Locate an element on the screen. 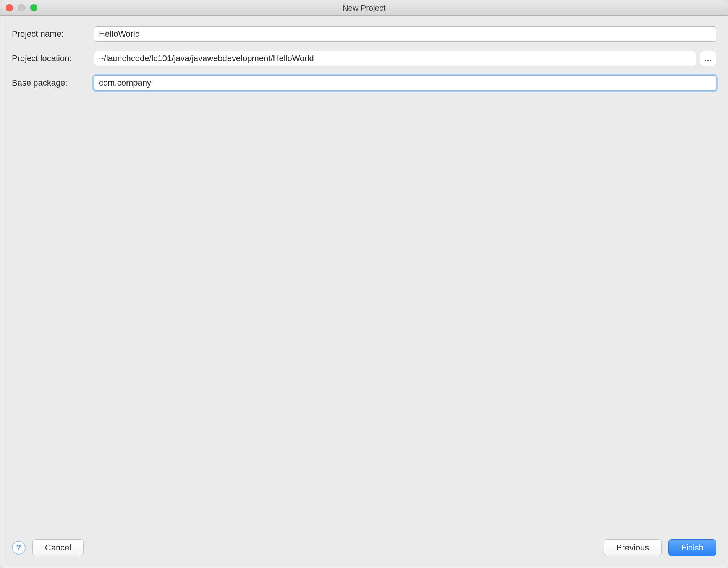  window-controls is located at coordinates (21, 8).